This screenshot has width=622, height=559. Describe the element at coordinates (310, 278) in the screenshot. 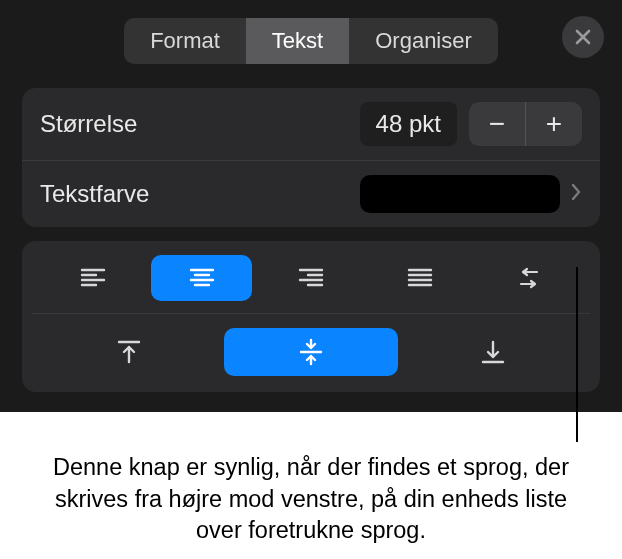

I see `align-right-button` at that location.